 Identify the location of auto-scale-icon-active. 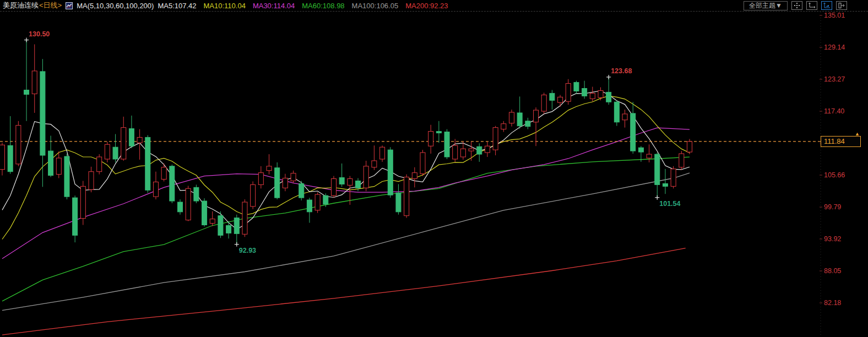
(827, 6).